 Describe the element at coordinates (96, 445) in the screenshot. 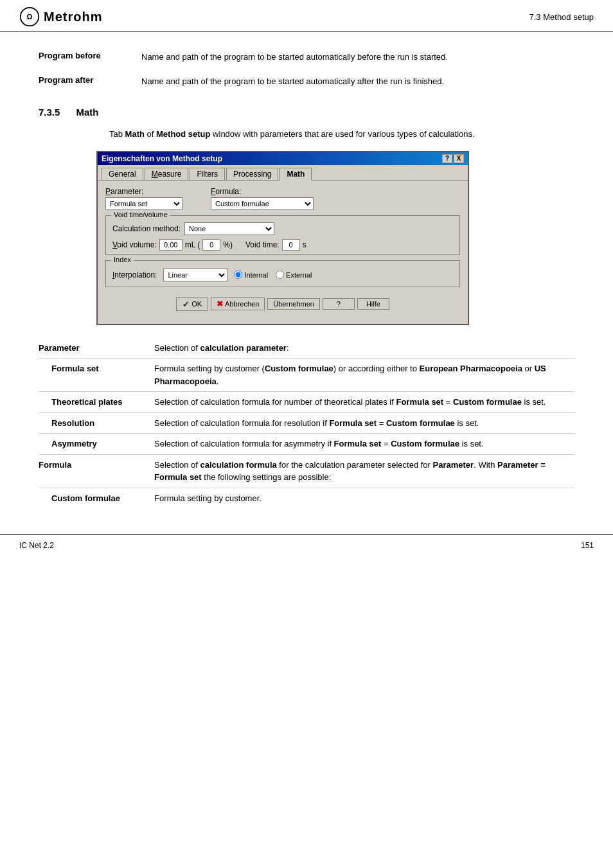

I see `desc-label: Asymmetry` at that location.